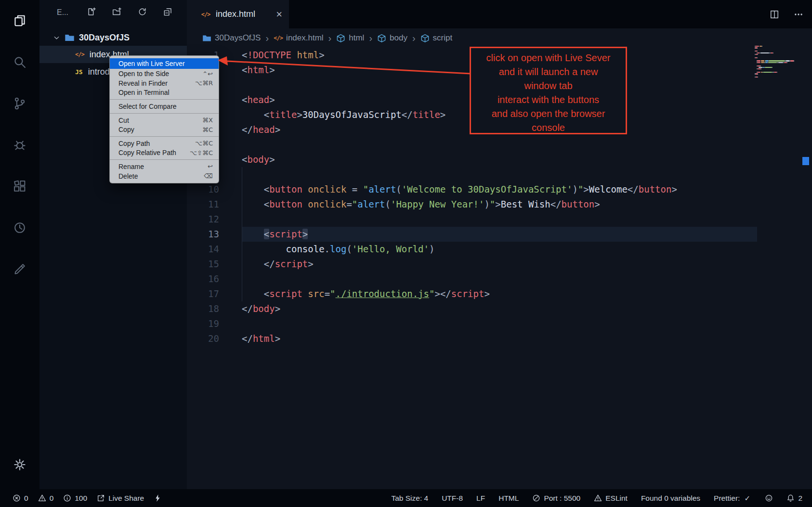 The width and height of the screenshot is (812, 507). Describe the element at coordinates (204, 143) in the screenshot. I see `menu-shortcut: ⌥⌘C` at that location.